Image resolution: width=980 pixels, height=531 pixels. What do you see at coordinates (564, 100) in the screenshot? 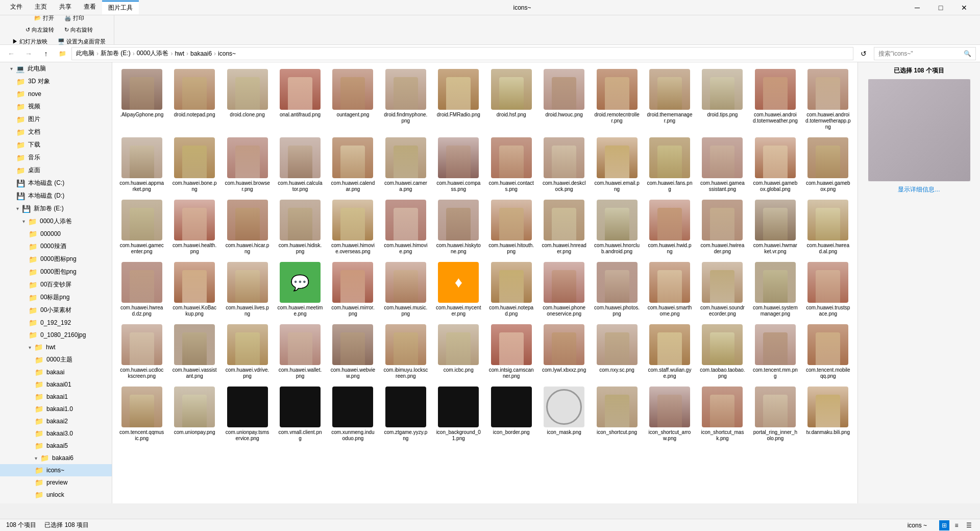
I see `file-item: droid.hwouc.png` at bounding box center [564, 100].